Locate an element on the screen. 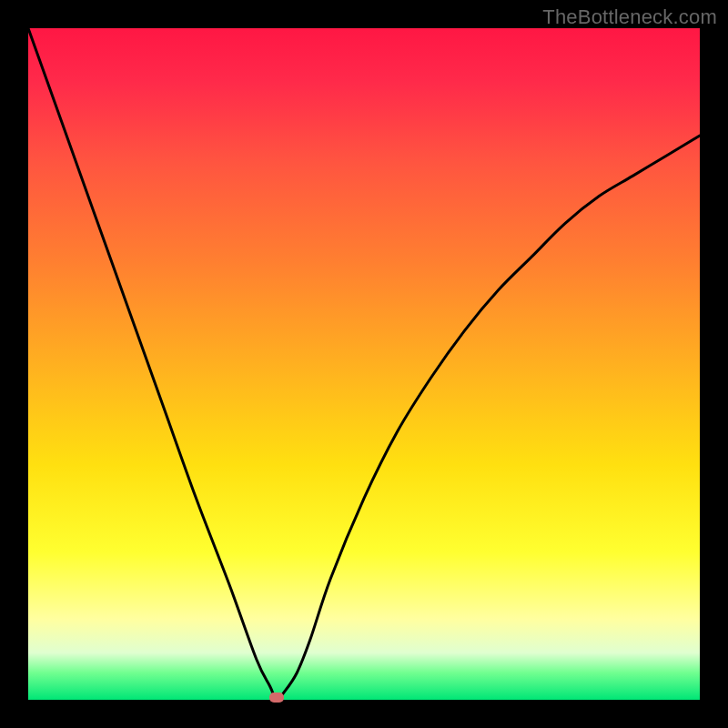 Image resolution: width=728 pixels, height=728 pixels. optimal-point-marker is located at coordinates (277, 697).